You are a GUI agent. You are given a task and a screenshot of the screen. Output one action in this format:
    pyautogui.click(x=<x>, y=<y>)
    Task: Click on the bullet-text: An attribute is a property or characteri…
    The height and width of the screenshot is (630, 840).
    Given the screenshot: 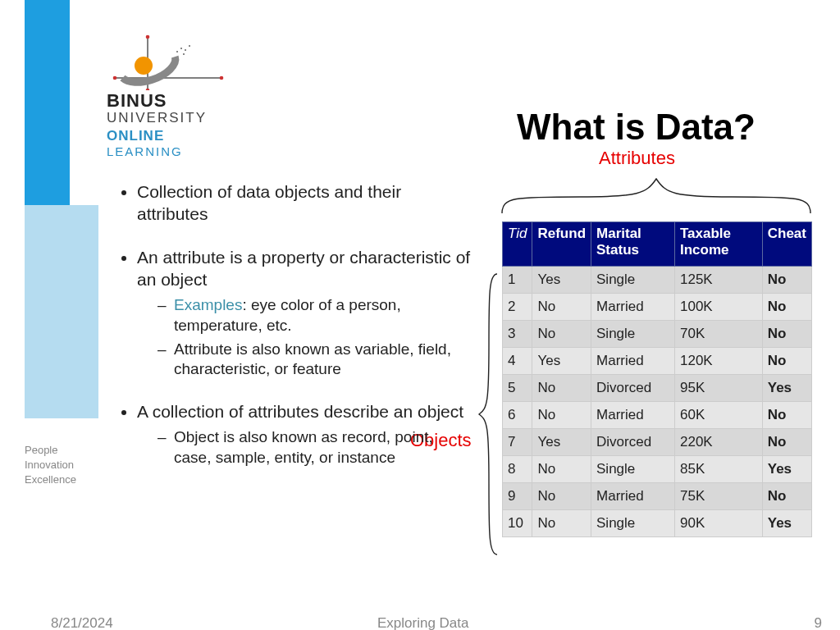 What is the action you would take?
    pyautogui.click(x=304, y=268)
    